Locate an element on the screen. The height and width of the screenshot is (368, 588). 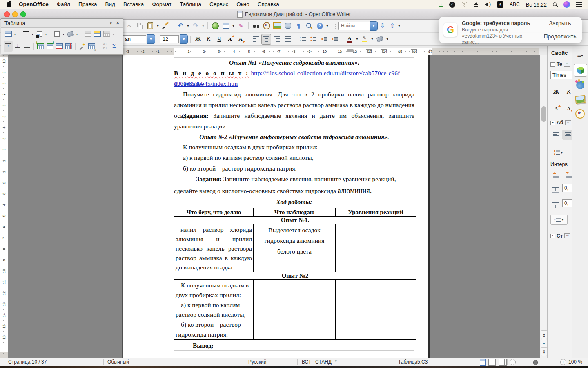
paste-button is located at coordinates (150, 26).